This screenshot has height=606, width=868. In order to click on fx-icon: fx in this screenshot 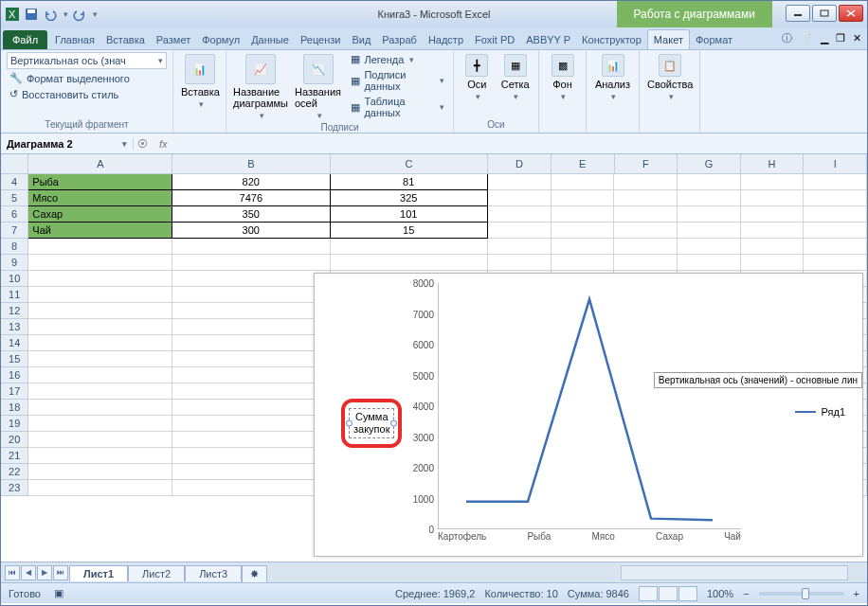, I will do `click(163, 144)`.